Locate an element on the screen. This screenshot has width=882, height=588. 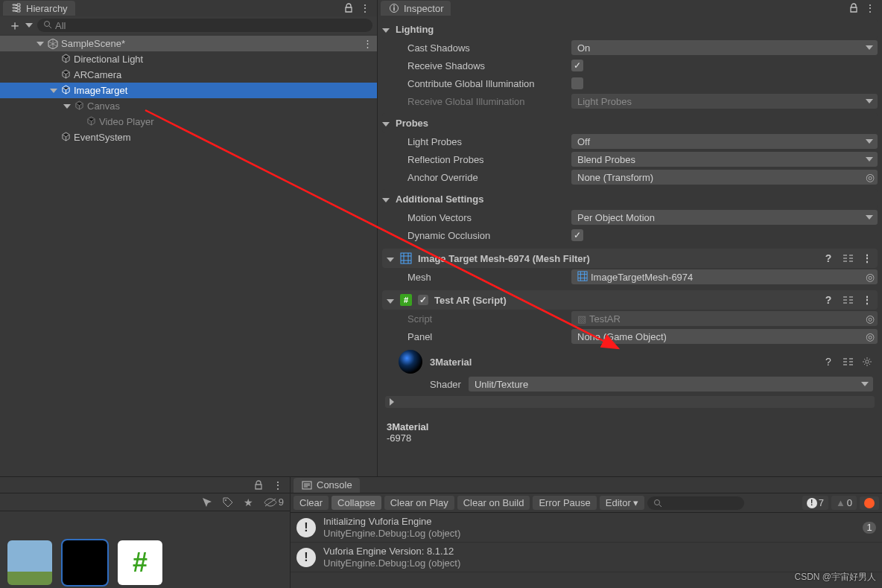
group-probes: Probes is located at coordinates (630, 123).